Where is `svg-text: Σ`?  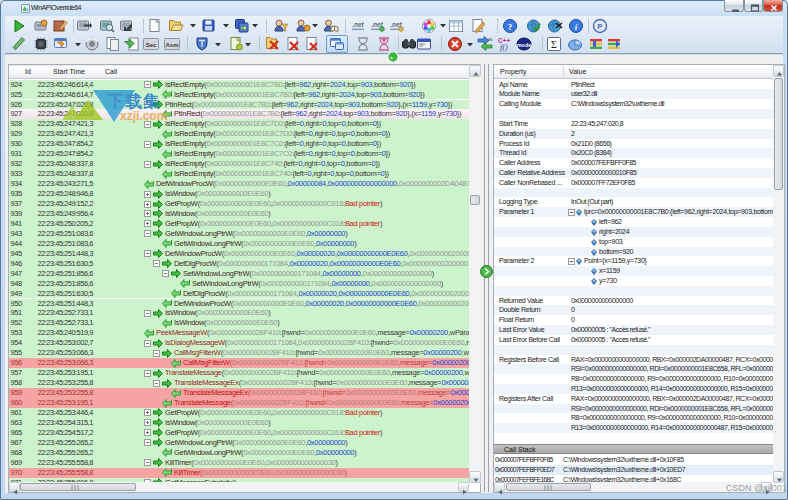 svg-text: Σ is located at coordinates (554, 44).